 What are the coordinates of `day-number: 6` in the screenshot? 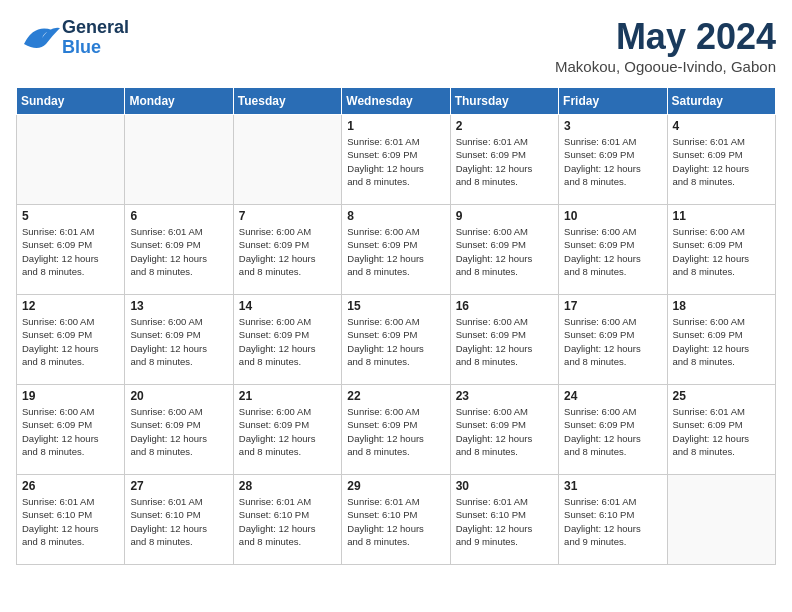 It's located at (178, 216).